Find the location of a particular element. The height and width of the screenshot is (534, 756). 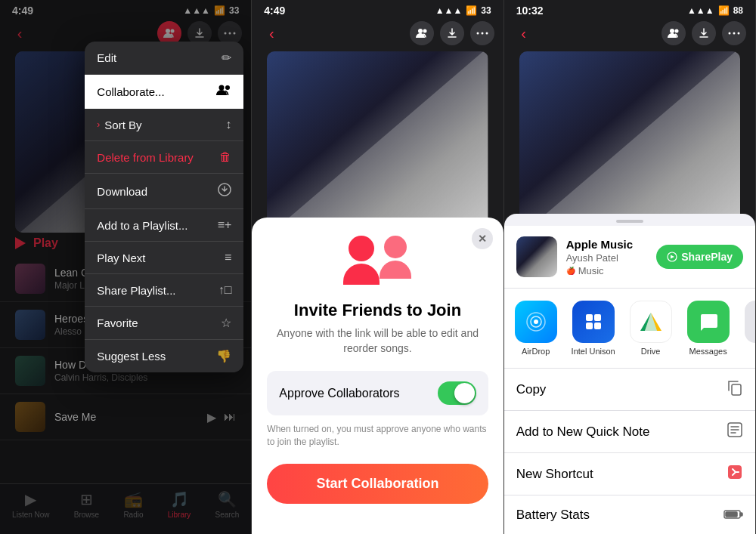

collab-icon-area is located at coordinates (377, 262).